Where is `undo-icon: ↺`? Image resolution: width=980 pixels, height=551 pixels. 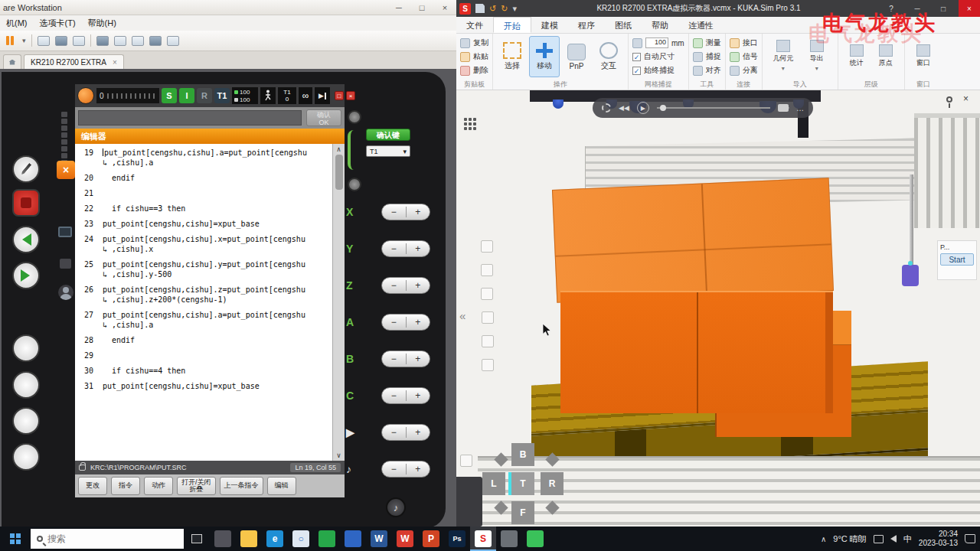 undo-icon: ↺ is located at coordinates (493, 9).